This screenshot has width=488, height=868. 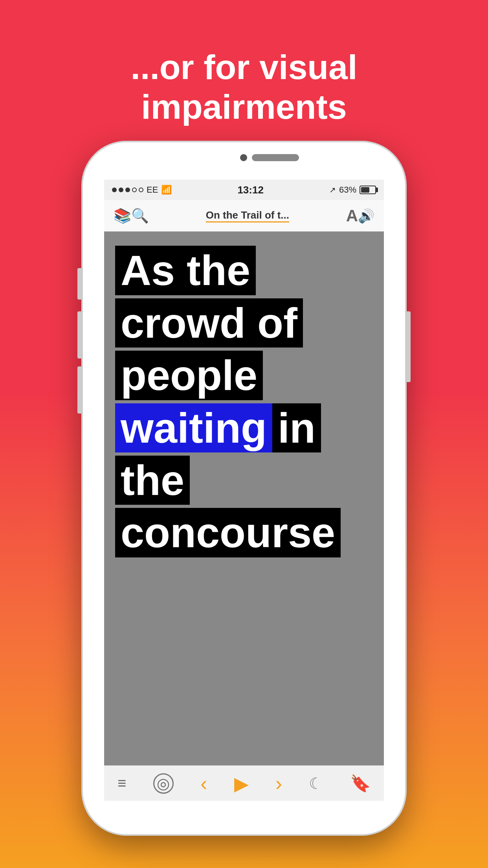 I want to click on status-left: EE 📶, so click(x=142, y=190).